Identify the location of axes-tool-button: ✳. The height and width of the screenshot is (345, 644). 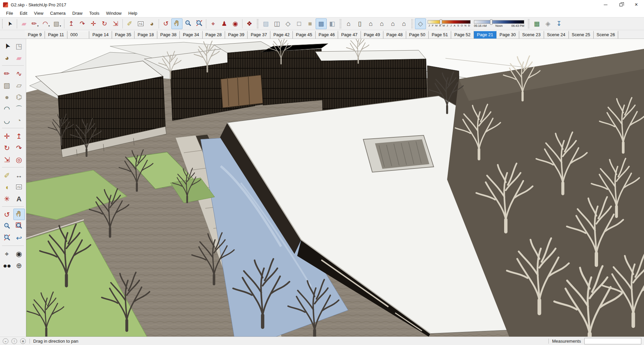
(7, 199).